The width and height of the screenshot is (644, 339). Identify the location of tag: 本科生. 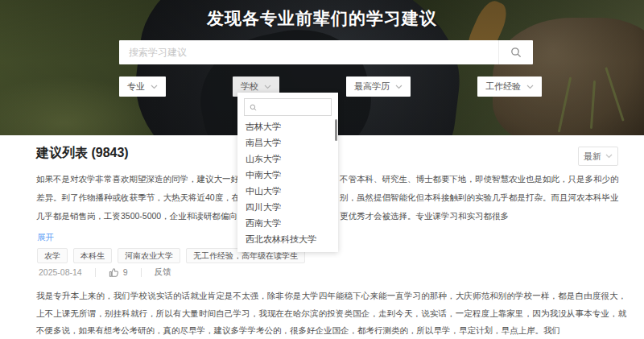
(93, 256).